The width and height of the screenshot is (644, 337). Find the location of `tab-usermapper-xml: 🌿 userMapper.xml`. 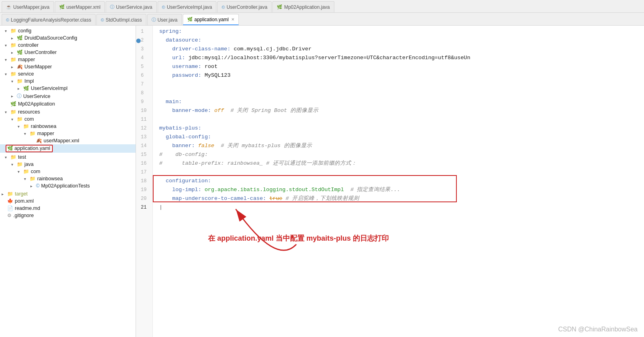

tab-usermapper-xml: 🌿 userMapper.xml is located at coordinates (80, 7).